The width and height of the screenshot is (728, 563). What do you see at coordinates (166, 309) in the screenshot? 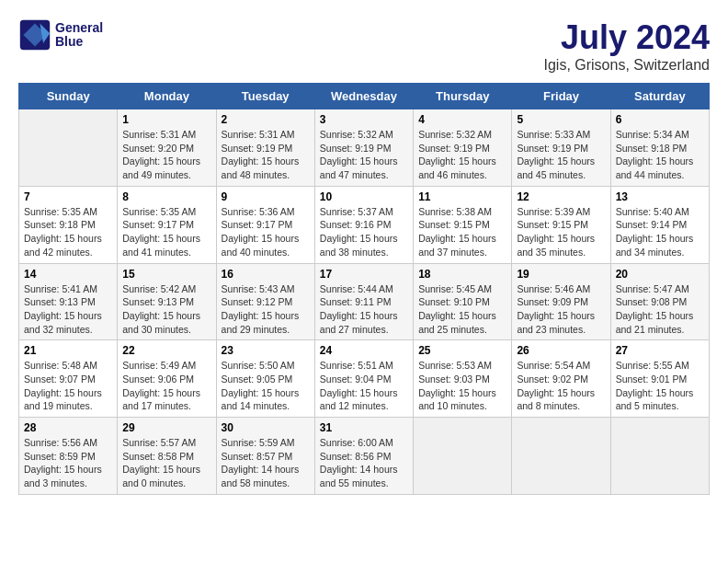
I see `day-info: Sunrise: 5:42 AMSunset: 9:13 PMDaylight:…` at bounding box center [166, 309].